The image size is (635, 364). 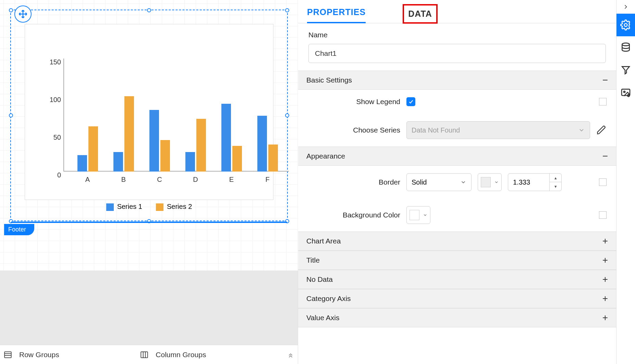 What do you see at coordinates (23, 14) in the screenshot?
I see `move-handle-icon` at bounding box center [23, 14].